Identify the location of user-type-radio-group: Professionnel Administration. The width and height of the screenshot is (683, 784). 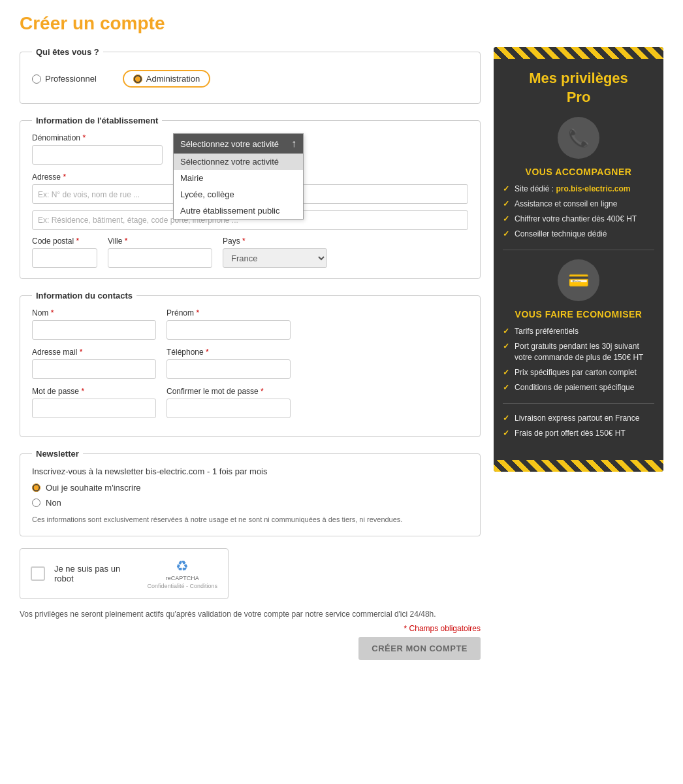
(250, 78).